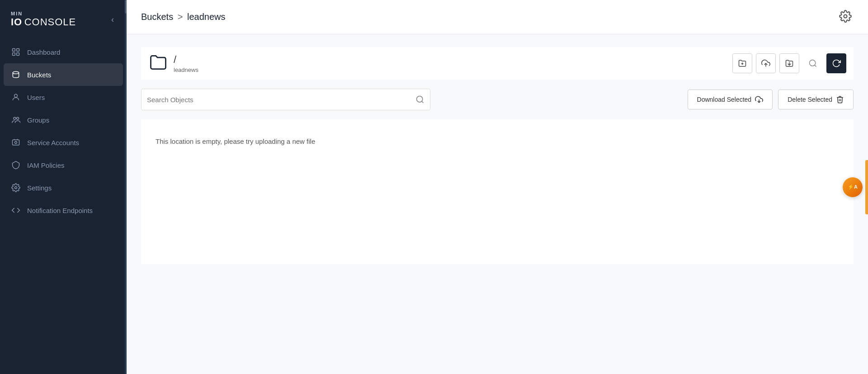  Describe the element at coordinates (63, 52) in the screenshot. I see `sidebar-item-dashboard: Dashboard` at that location.